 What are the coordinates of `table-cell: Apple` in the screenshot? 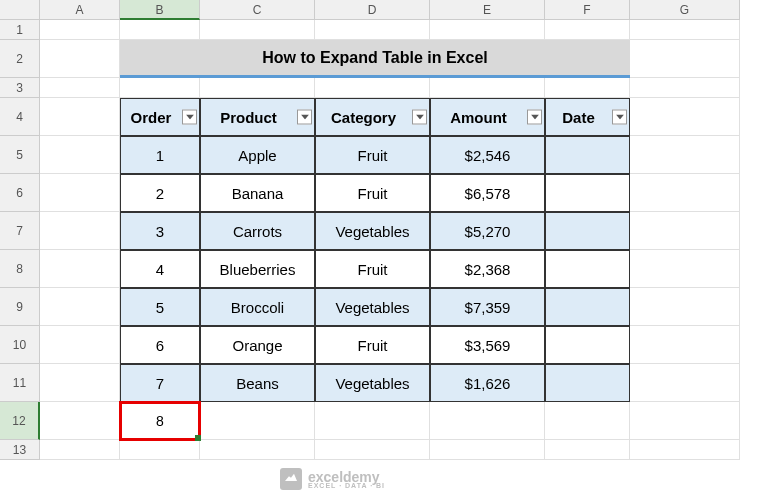 It's located at (258, 155).